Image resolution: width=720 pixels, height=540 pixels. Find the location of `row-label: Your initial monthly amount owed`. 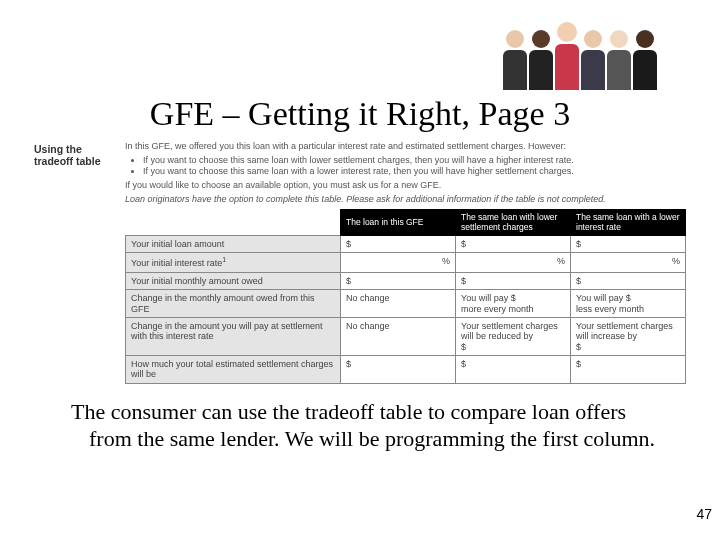

row-label: Your initial monthly amount owed is located at coordinates (234, 280).